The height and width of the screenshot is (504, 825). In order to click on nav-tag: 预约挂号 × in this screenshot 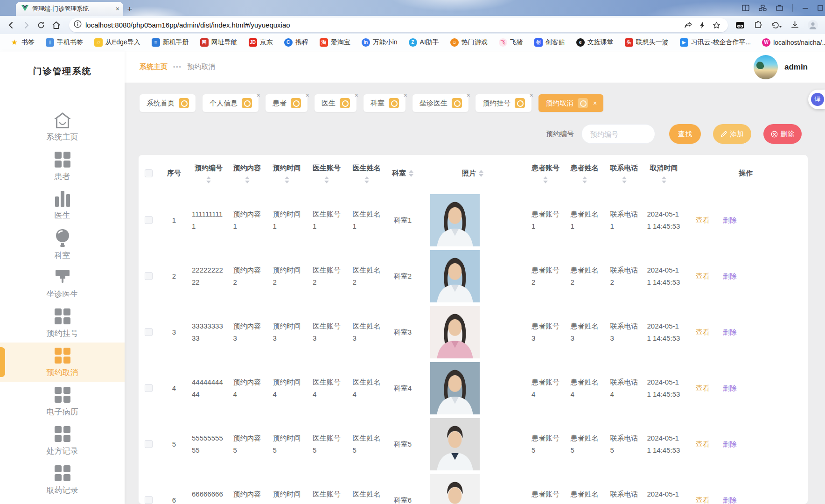, I will do `click(503, 103)`.